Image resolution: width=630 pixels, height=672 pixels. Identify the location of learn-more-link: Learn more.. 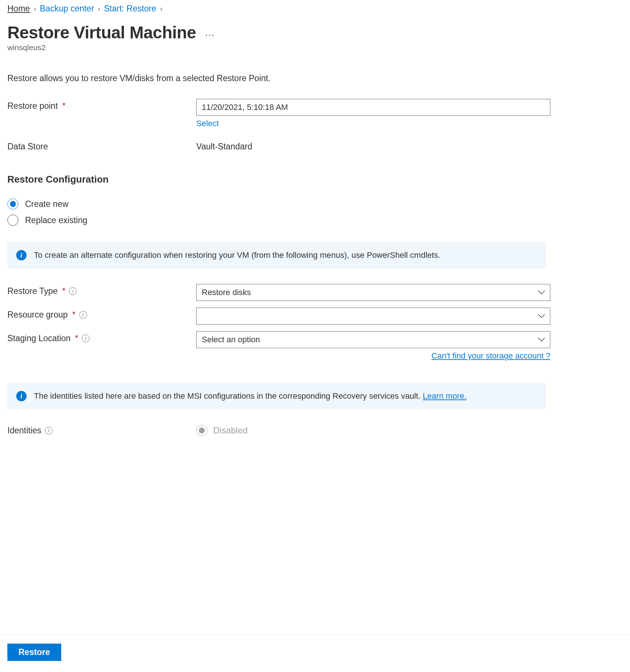
(445, 396).